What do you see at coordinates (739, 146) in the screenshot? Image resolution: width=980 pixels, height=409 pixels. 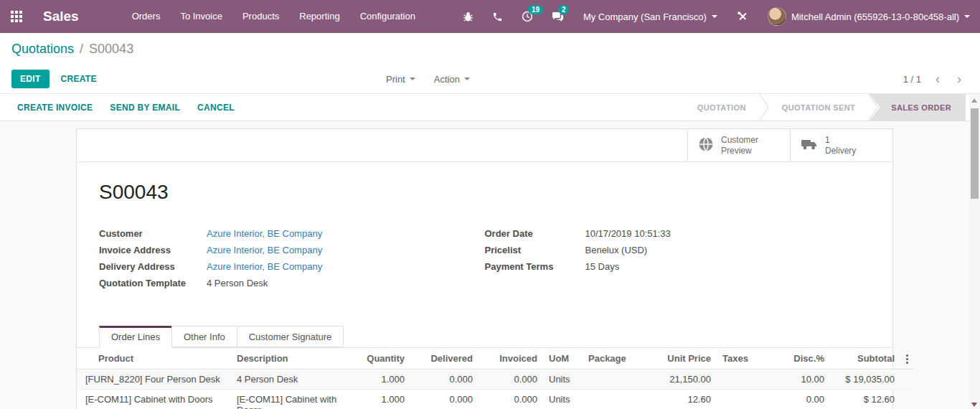 I see `customer-preview-button: Customer Preview` at bounding box center [739, 146].